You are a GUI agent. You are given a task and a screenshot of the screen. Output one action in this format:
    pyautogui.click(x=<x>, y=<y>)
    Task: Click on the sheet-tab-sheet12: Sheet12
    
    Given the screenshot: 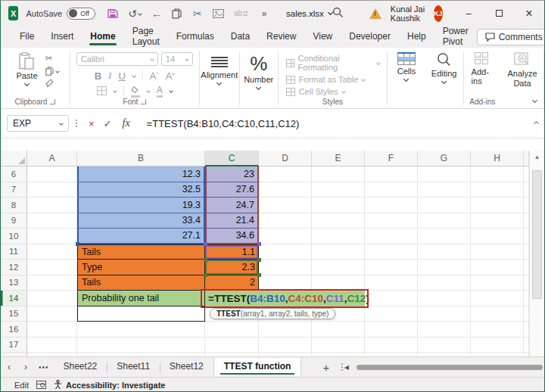 What is the action you would take?
    pyautogui.click(x=186, y=367)
    